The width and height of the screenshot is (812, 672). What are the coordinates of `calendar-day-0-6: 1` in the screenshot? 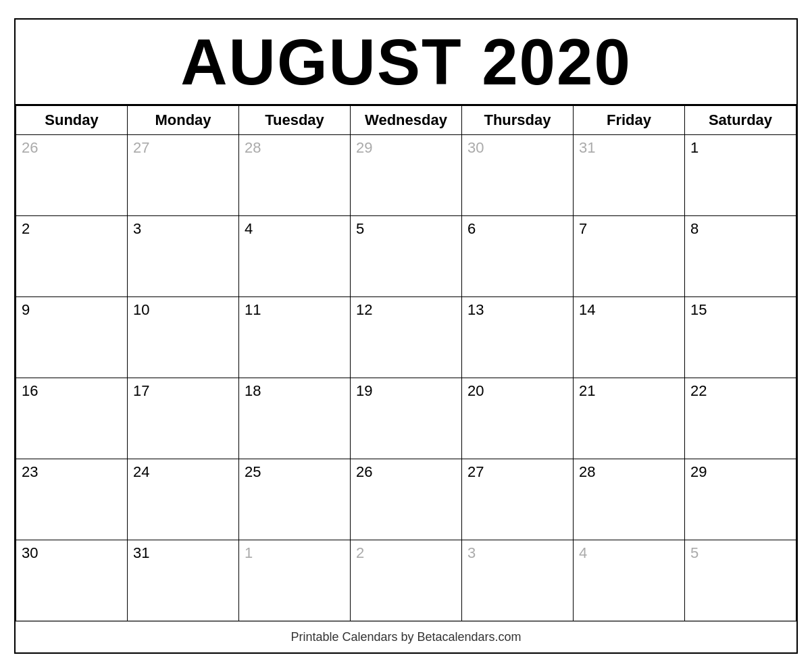 It's located at (740, 176).